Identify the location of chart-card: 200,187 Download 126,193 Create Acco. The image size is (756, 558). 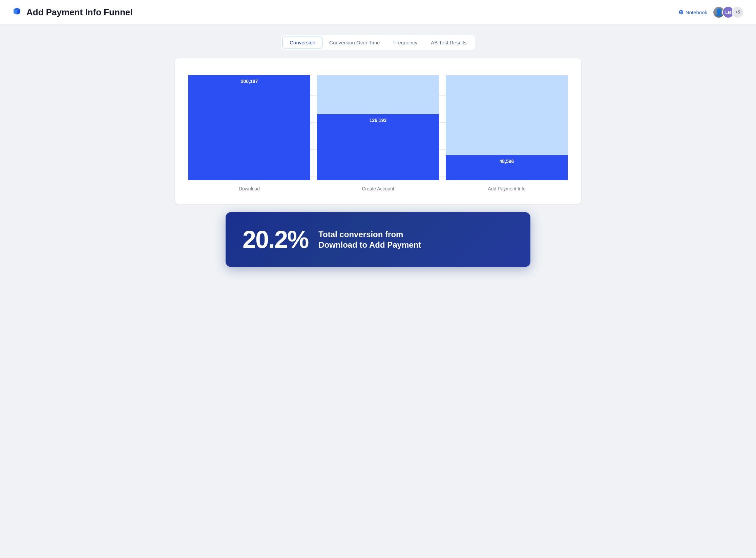
(378, 131).